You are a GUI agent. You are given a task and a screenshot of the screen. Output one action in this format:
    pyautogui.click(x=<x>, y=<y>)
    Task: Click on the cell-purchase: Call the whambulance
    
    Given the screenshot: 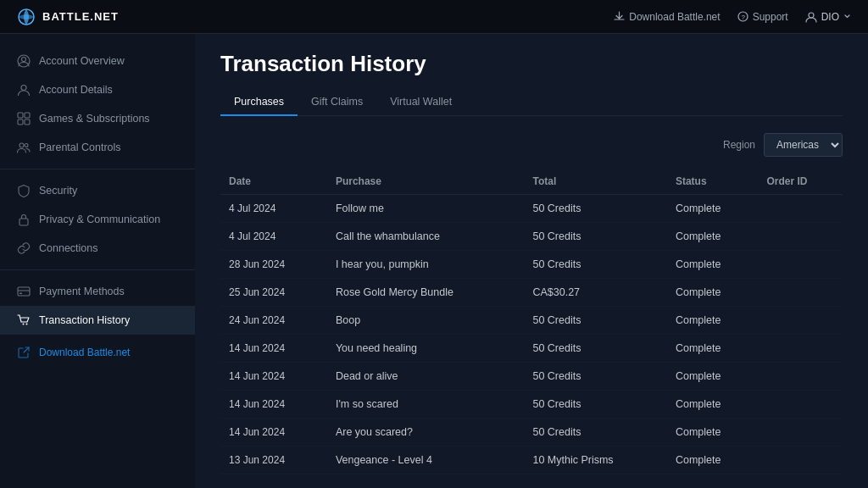 What is the action you would take?
    pyautogui.click(x=426, y=237)
    